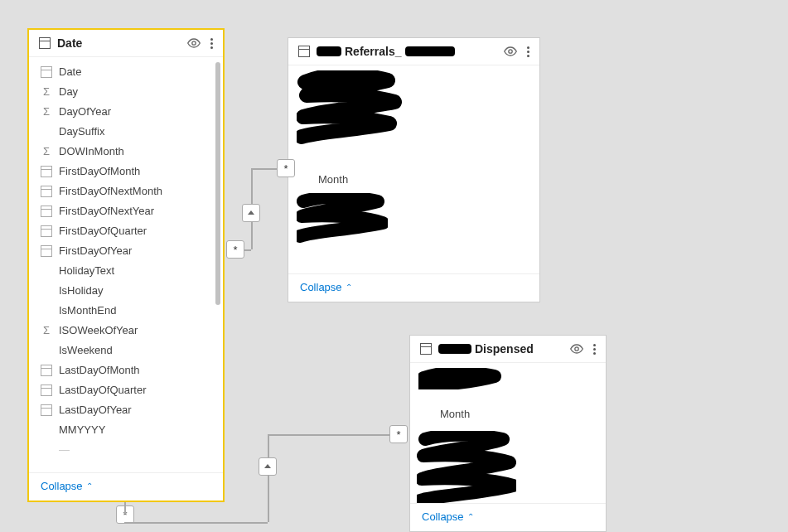 The width and height of the screenshot is (788, 532). What do you see at coordinates (126, 152) in the screenshot?
I see `field-row: ΣDOWInMonth` at bounding box center [126, 152].